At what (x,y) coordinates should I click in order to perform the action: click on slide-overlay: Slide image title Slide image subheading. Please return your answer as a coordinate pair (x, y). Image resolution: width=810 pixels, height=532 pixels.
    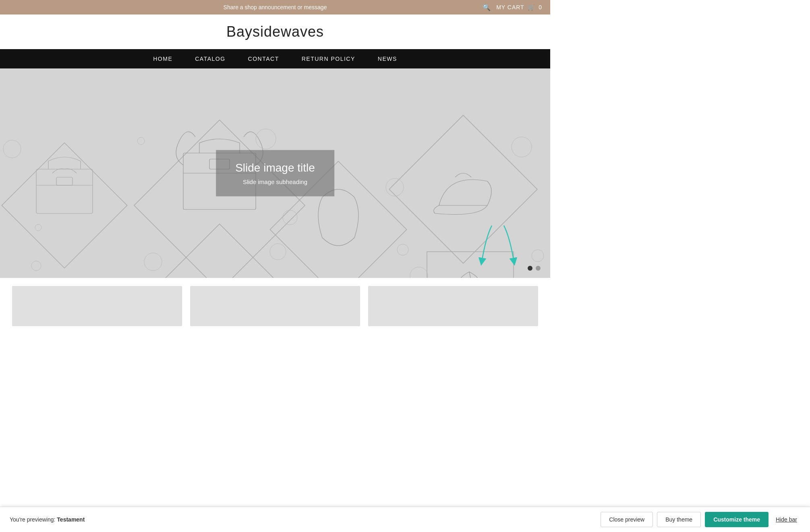
    Looking at the image, I should click on (275, 173).